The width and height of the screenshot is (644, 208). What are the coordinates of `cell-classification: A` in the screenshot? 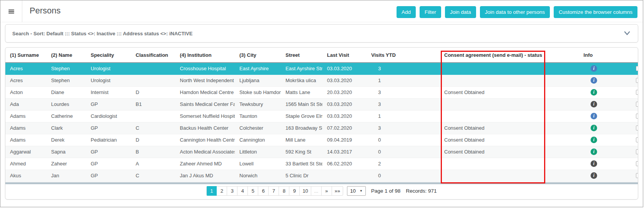 It's located at (153, 163).